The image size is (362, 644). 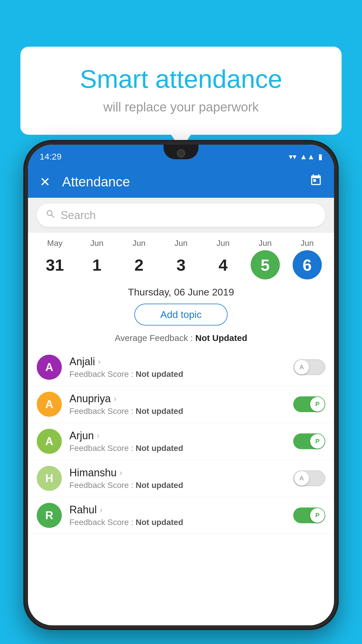 I want to click on status-icons: ▾▾ ▲▲ ▮, so click(x=305, y=157).